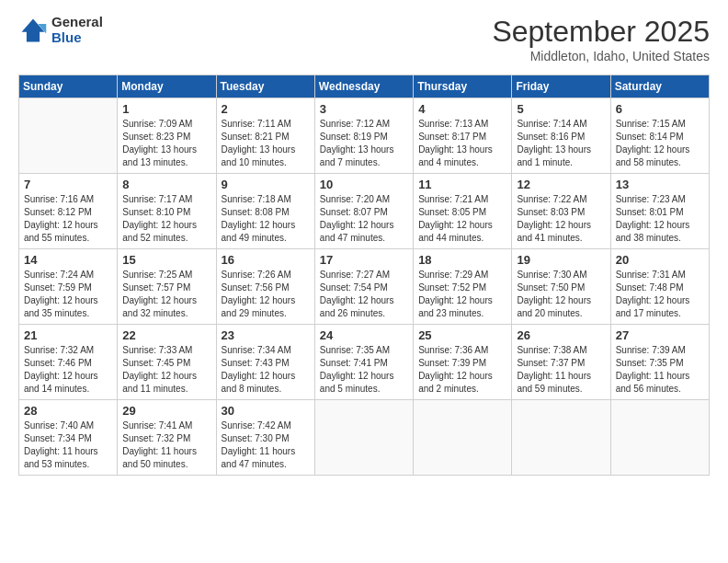 The image size is (728, 563). I want to click on day-number: 11, so click(462, 184).